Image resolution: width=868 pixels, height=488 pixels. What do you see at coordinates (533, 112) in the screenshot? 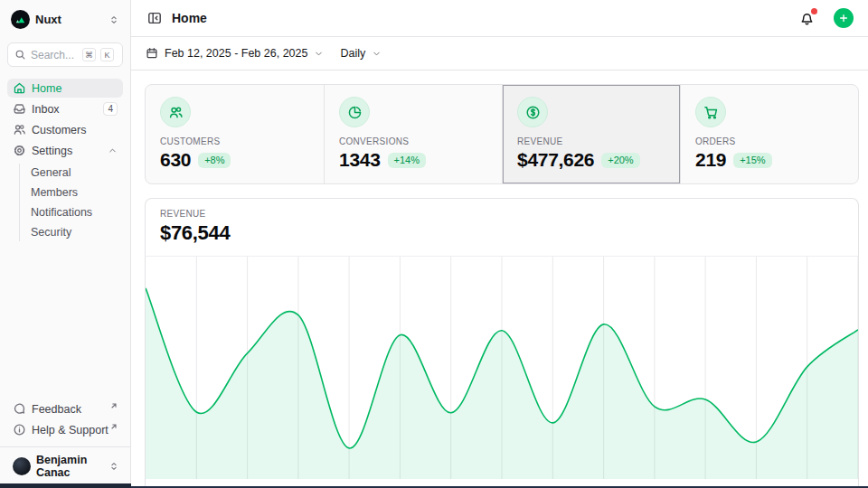
I see `dollar-icon` at bounding box center [533, 112].